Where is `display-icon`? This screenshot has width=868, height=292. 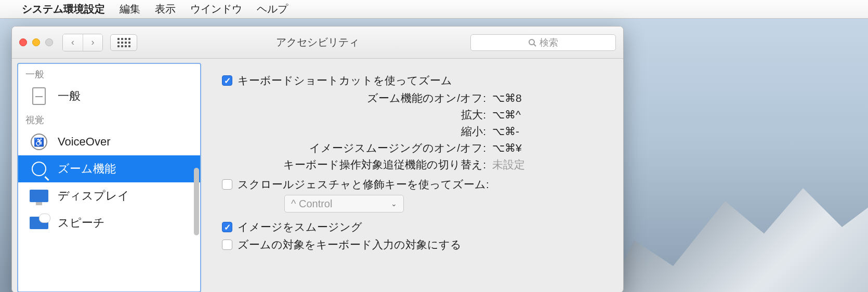 display-icon is located at coordinates (39, 196).